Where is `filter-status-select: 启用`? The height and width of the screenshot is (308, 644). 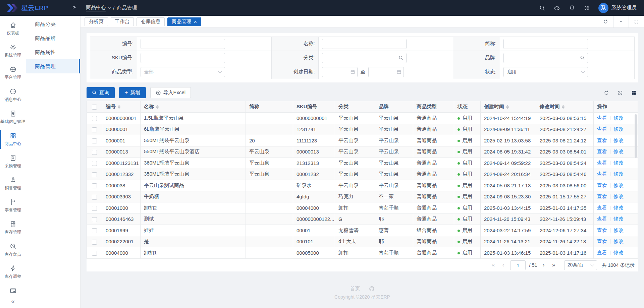 filter-status-select: 启用 is located at coordinates (546, 72).